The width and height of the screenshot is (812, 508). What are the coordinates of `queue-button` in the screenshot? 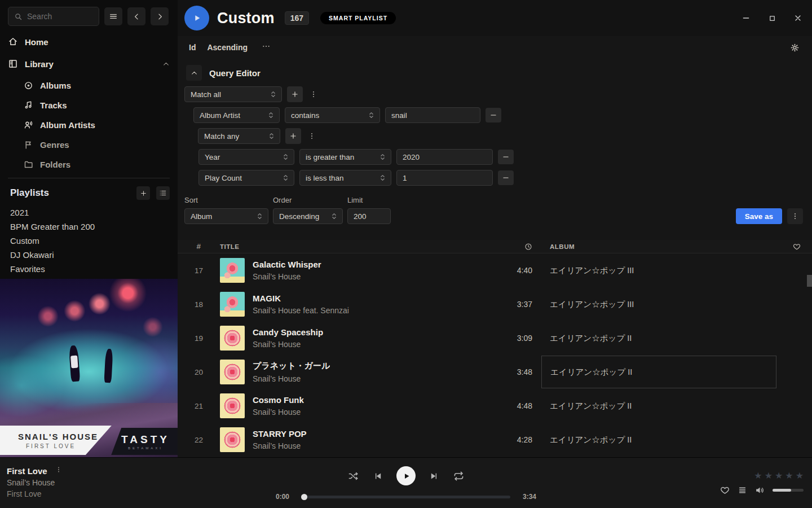 It's located at (742, 490).